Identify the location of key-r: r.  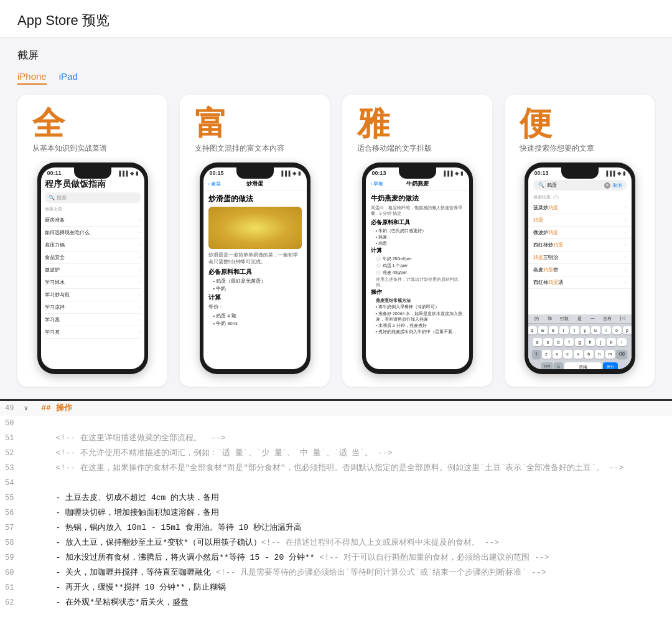
(564, 330).